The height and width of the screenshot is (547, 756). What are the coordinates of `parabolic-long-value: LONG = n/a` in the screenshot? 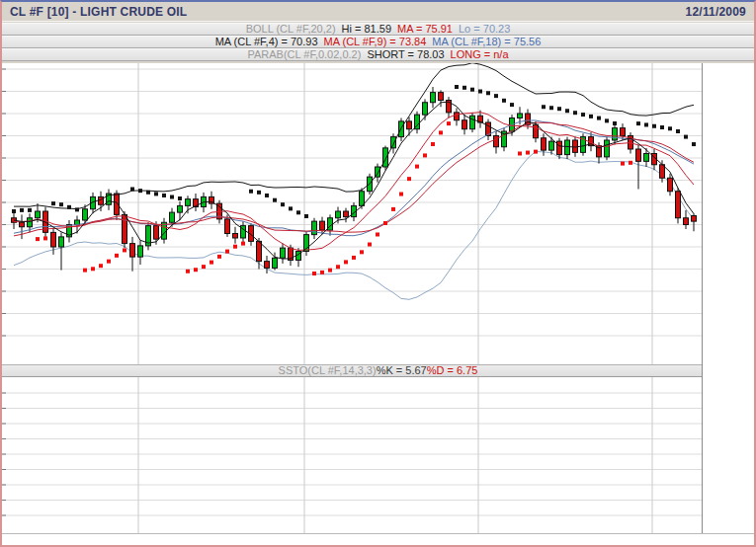 It's located at (480, 55).